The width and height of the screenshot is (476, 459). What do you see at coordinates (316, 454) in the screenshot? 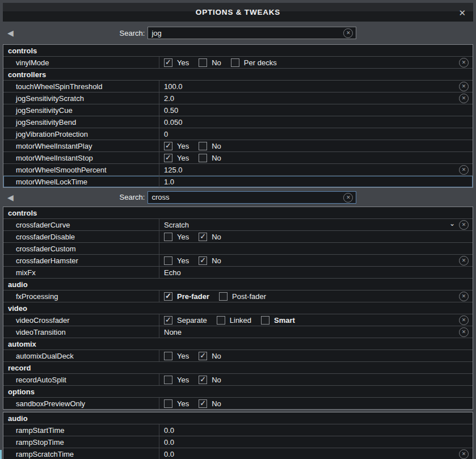
I see `setting-value: 0.0✕` at bounding box center [316, 454].